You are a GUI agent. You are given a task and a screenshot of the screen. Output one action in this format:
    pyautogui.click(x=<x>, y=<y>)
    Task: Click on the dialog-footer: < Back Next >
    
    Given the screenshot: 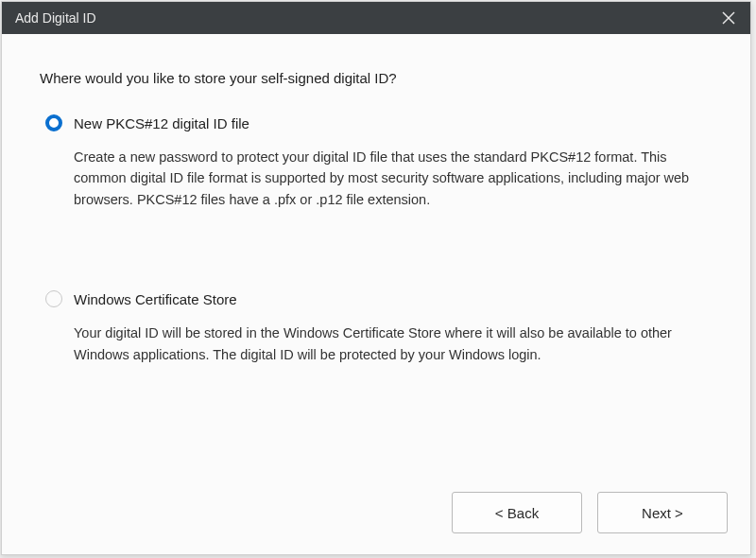 What is the action you would take?
    pyautogui.click(x=376, y=514)
    